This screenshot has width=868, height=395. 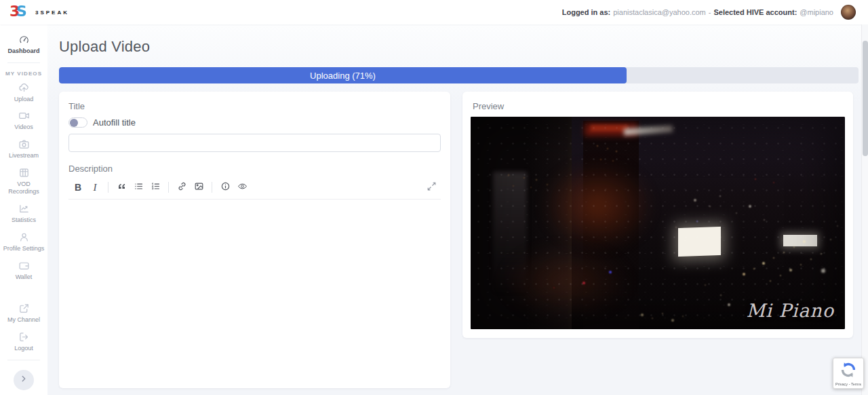 What do you see at coordinates (39, 12) in the screenshot?
I see `brand-logo: 3 S 3SPEAK` at bounding box center [39, 12].